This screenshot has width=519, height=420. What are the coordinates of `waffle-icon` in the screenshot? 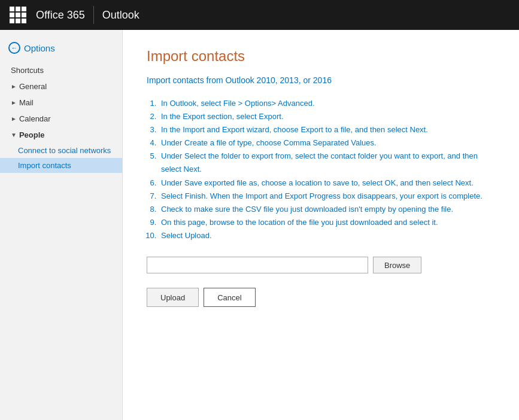 It's located at (18, 15).